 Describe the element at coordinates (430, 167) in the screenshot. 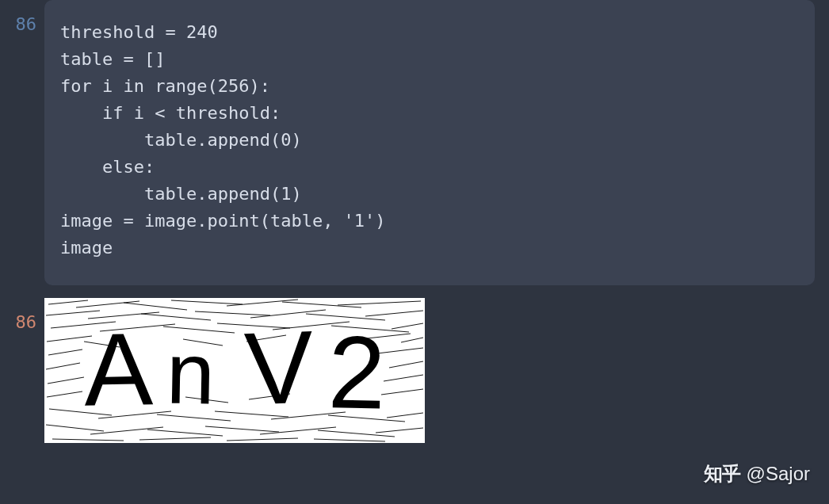

I see `code-line: else:` at that location.